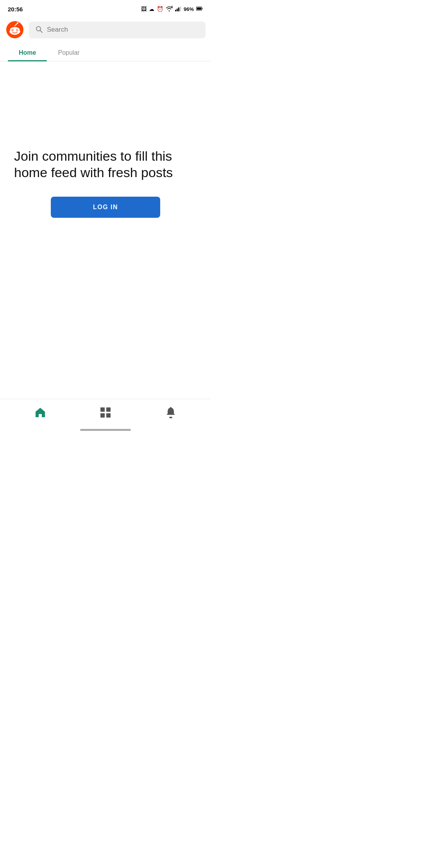 The height and width of the screenshot is (868, 422). I want to click on cloud-status-icon: ☁, so click(152, 9).